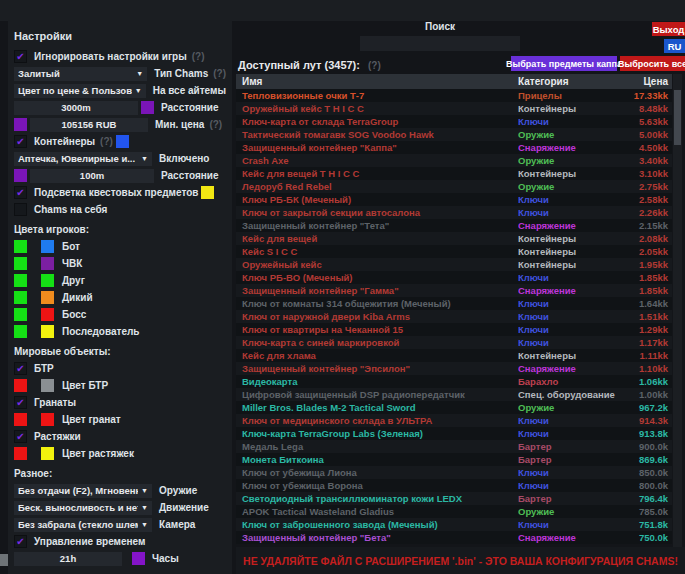 Image resolution: width=685 pixels, height=574 pixels. Describe the element at coordinates (76, 108) in the screenshot. I see `distance-input: 3000m` at that location.